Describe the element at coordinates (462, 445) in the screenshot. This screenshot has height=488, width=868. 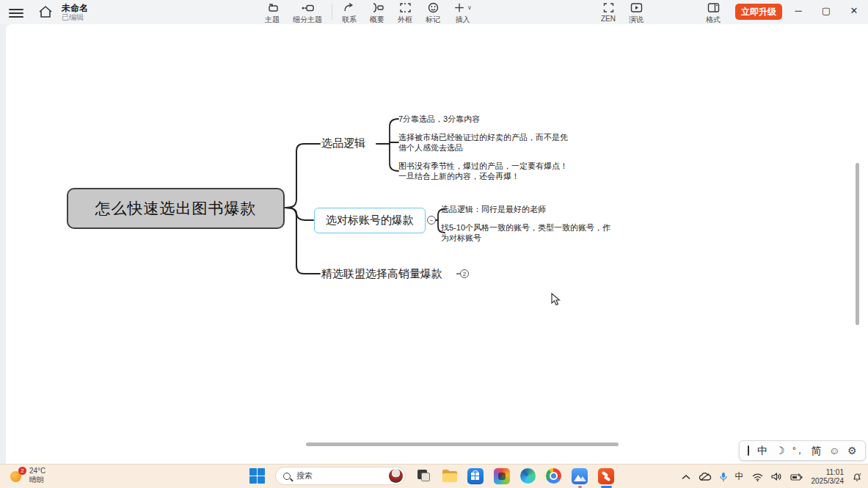
I see `horizontal-scrollbar` at that location.